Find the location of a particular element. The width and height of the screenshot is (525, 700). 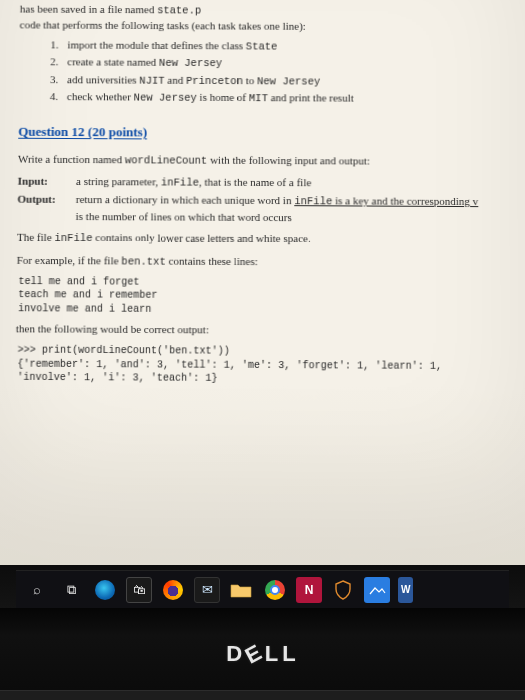

example-intro: For example, if the file ben.txt contain… is located at coordinates (263, 262).